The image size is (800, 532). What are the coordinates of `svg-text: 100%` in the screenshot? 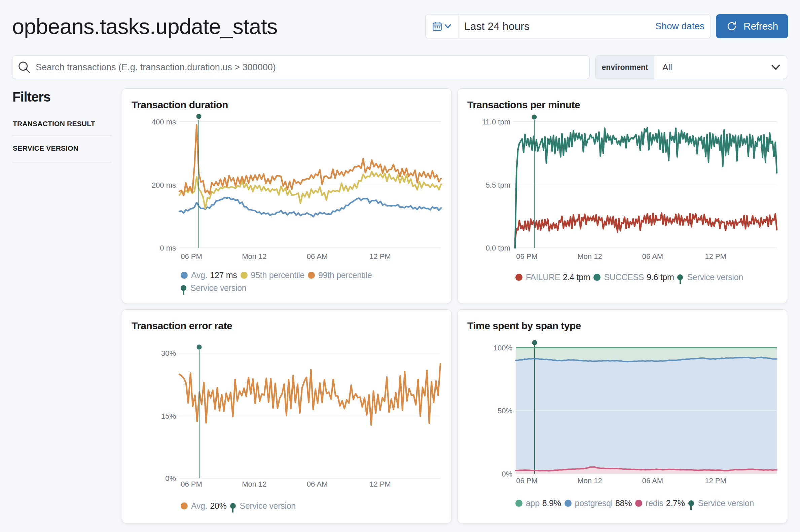 It's located at (503, 348).